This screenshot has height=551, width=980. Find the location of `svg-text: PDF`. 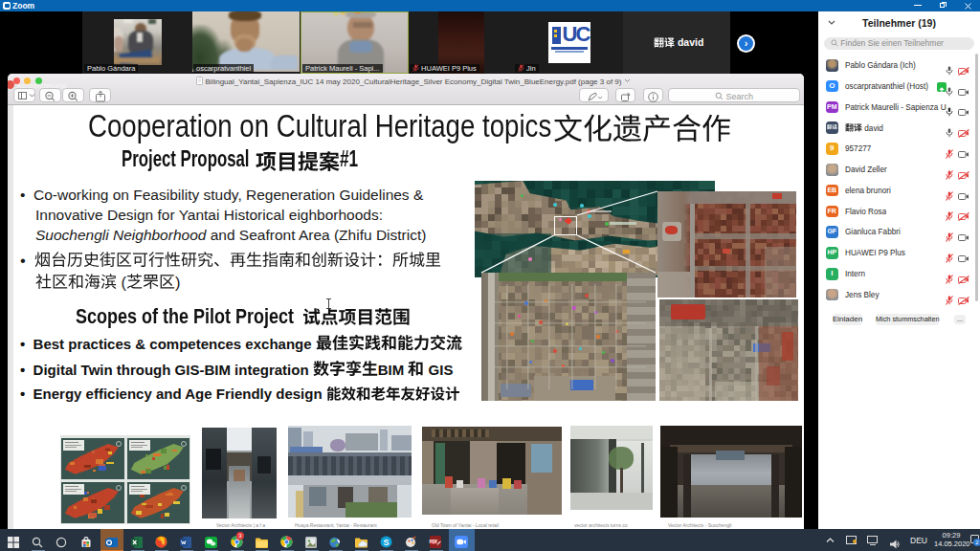

svg-text: PDF is located at coordinates (434, 541).